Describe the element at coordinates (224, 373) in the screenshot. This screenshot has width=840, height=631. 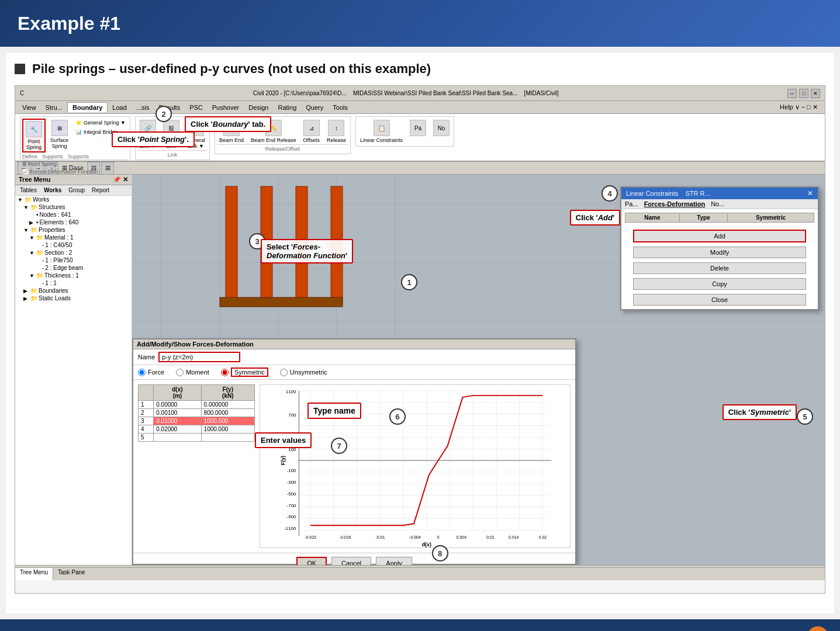
I see `symmetric-radio` at that location.